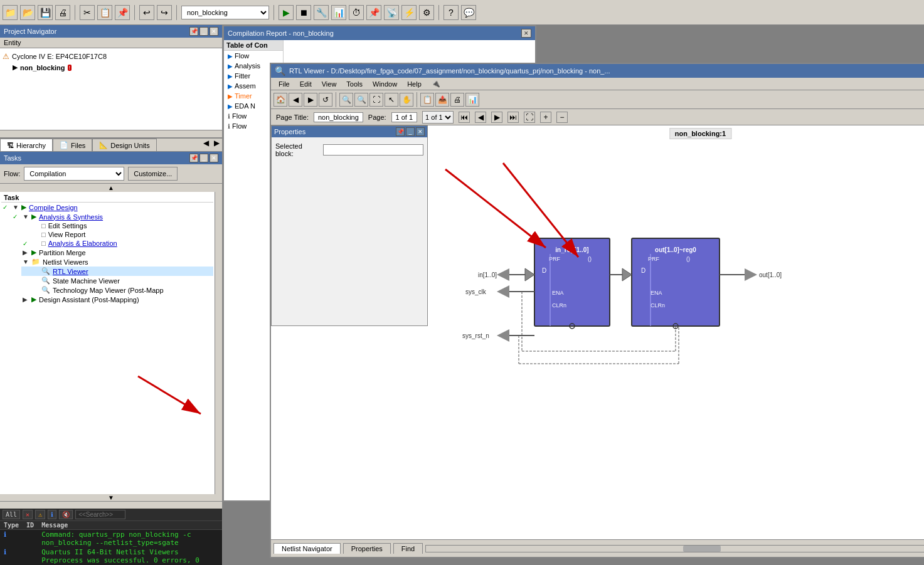 The width and height of the screenshot is (924, 565). I want to click on msg-suppress-btn: 🔇, so click(66, 514).